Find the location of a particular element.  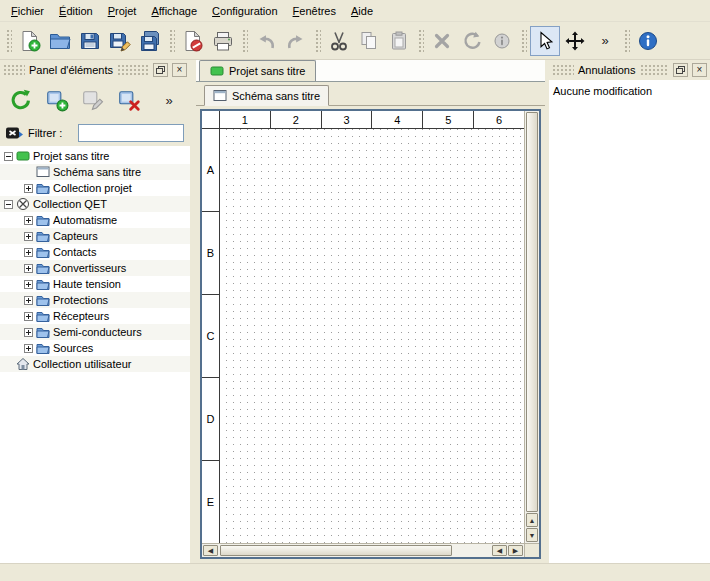

delete-button is located at coordinates (442, 41).